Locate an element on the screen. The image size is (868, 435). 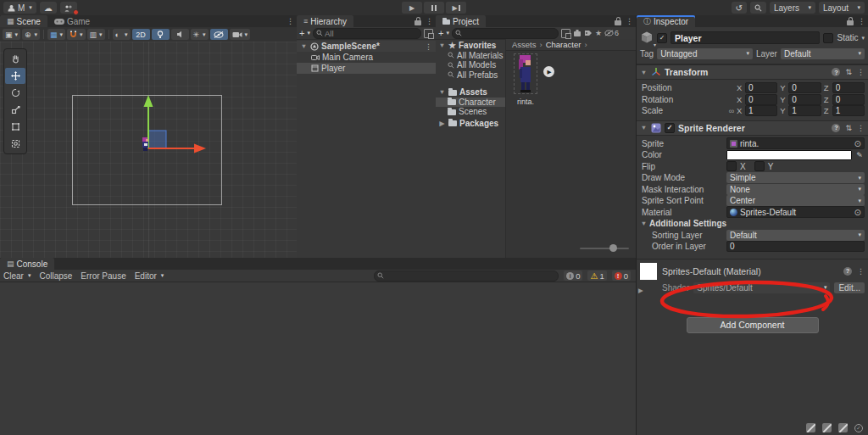
create-asset-button: +▾ is located at coordinates (444, 33).